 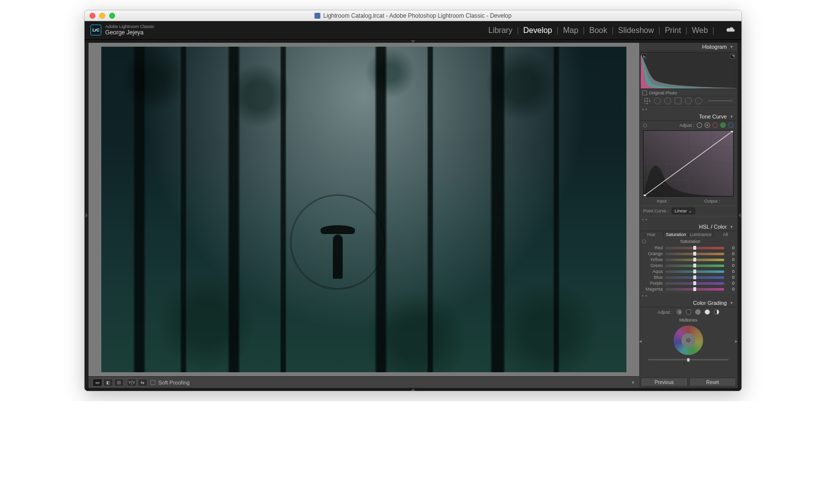 I want to click on cg-highlights-icon, so click(x=707, y=312).